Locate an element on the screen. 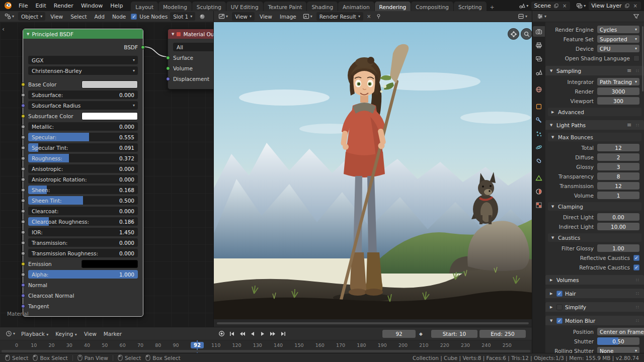 The image size is (644, 362). object-properties-tab is located at coordinates (539, 107).